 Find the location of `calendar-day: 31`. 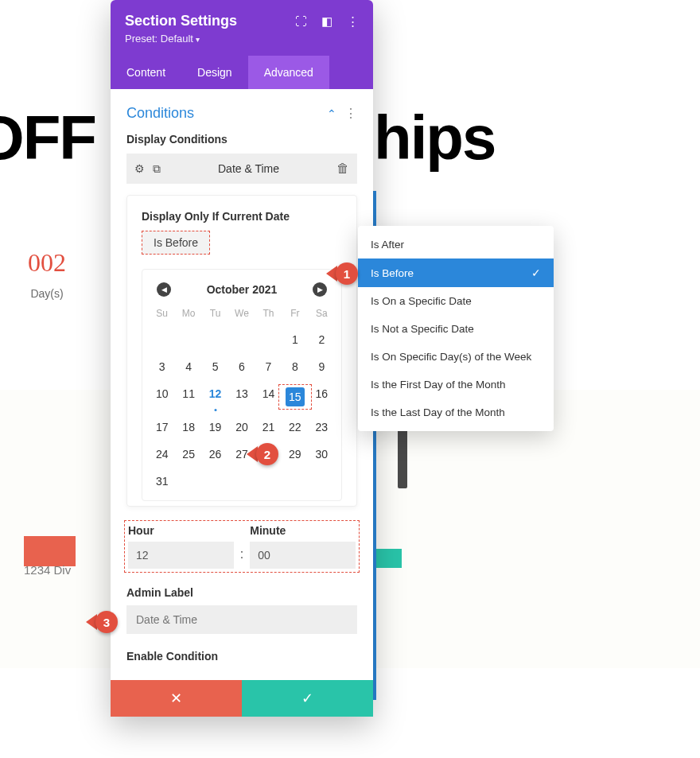

calendar-day: 31 is located at coordinates (162, 481).